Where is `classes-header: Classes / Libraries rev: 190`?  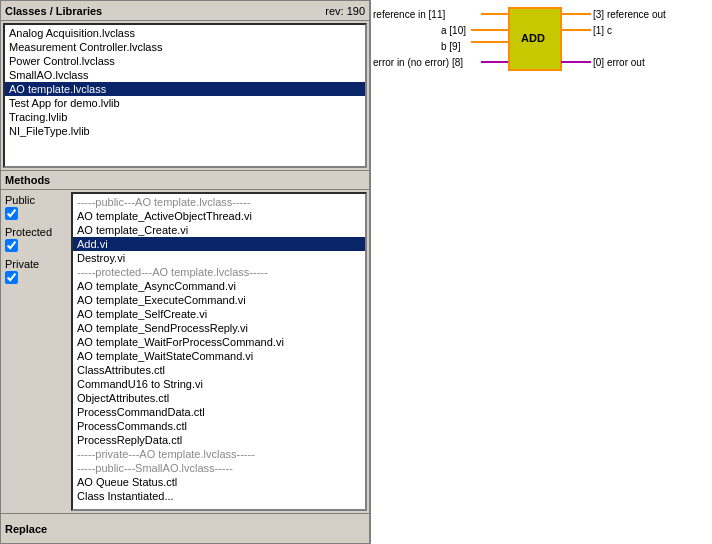 classes-header: Classes / Libraries rev: 190 is located at coordinates (185, 11).